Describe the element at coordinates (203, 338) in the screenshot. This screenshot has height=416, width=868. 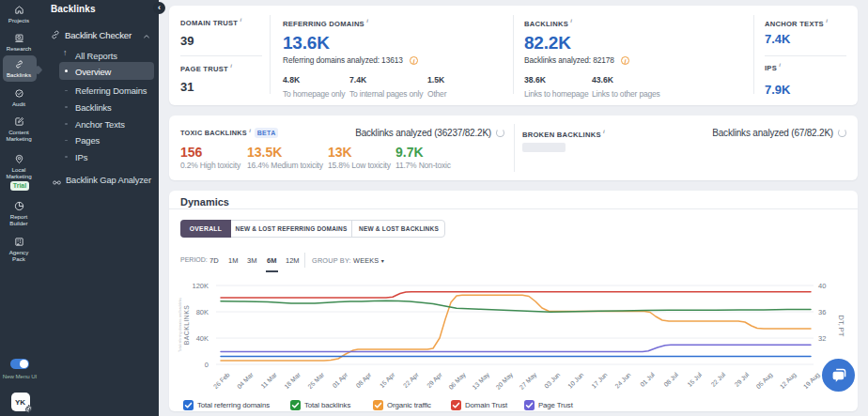
I see `svg-text: 40K` at that location.